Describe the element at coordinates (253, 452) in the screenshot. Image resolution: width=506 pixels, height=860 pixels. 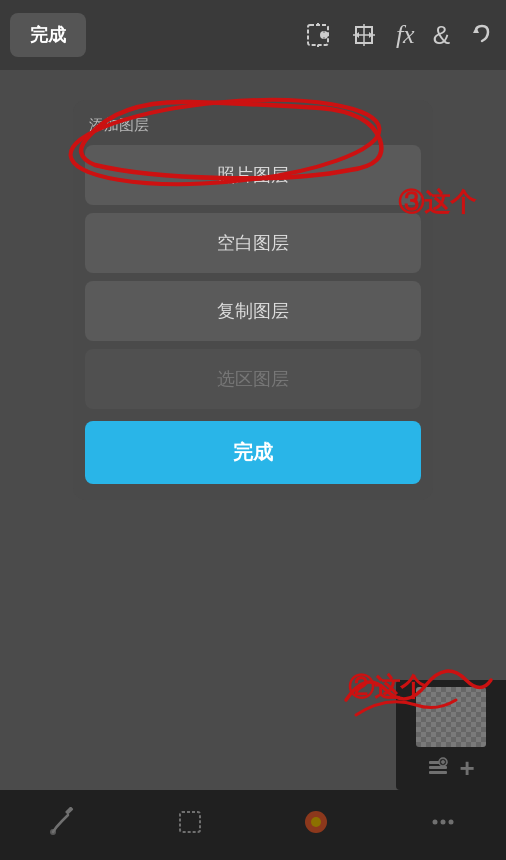
I see `modal-done-button: 完成` at that location.